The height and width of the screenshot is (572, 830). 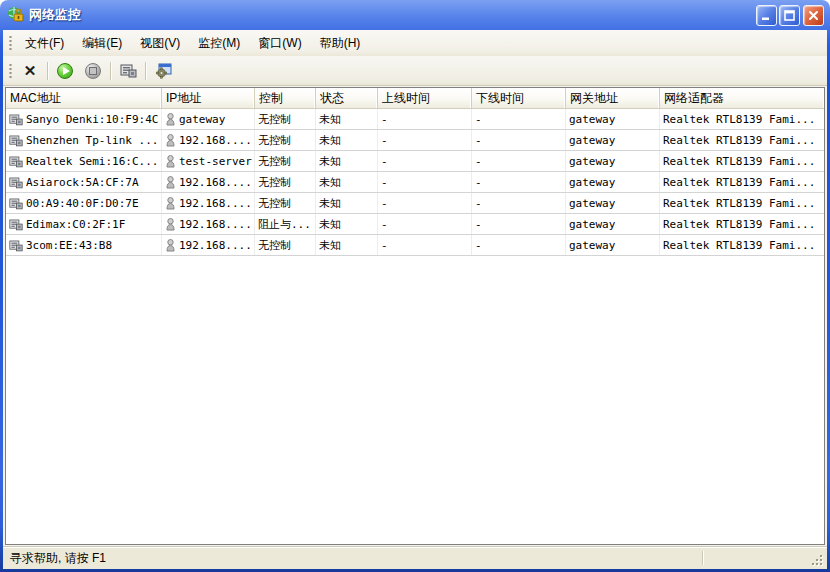 I want to click on column-header-control: 控制, so click(x=286, y=98).